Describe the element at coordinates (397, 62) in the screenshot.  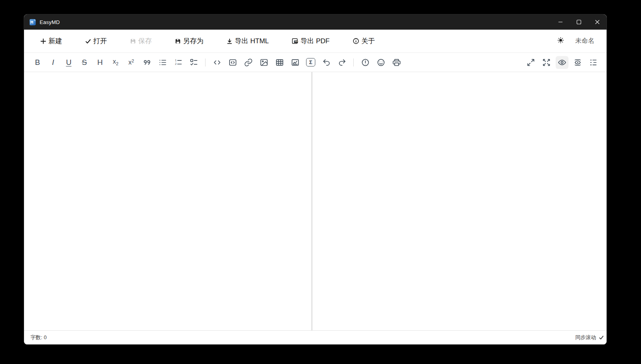
I see `print-button` at that location.